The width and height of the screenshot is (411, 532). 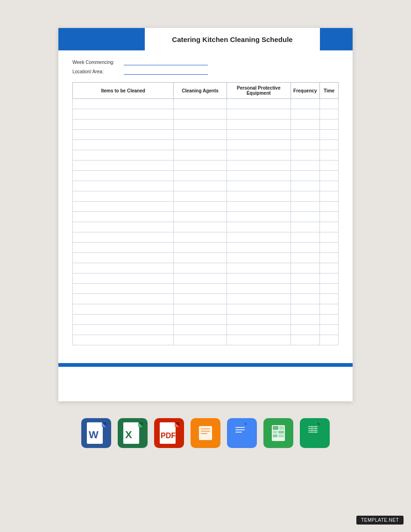 I want to click on gdocs-icon, so click(x=242, y=433).